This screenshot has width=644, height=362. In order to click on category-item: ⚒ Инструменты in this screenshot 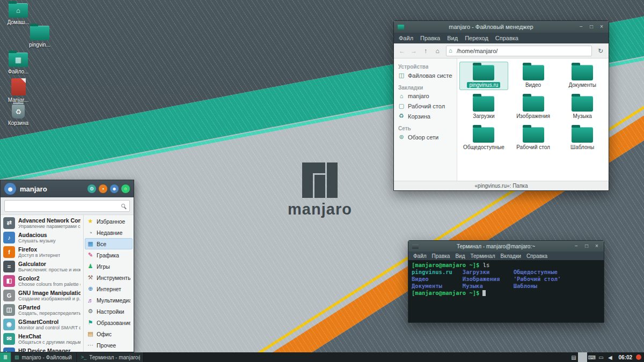, I will do `click(108, 278)`.